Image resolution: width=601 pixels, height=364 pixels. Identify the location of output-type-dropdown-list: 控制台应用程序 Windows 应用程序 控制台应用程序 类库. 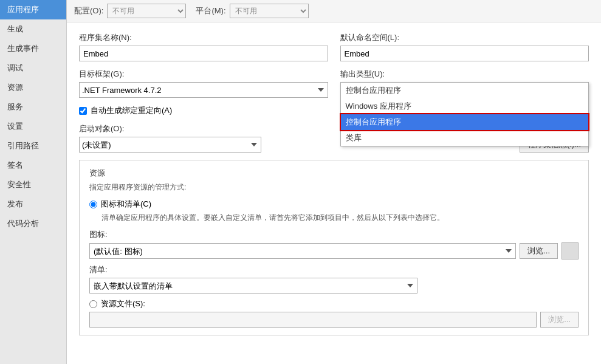
(465, 114).